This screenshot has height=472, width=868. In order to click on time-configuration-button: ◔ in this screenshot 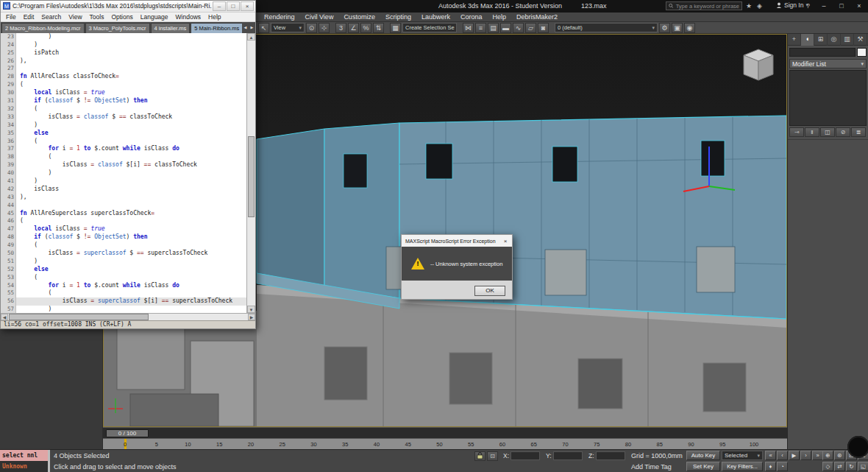, I will do `click(783, 467)`.